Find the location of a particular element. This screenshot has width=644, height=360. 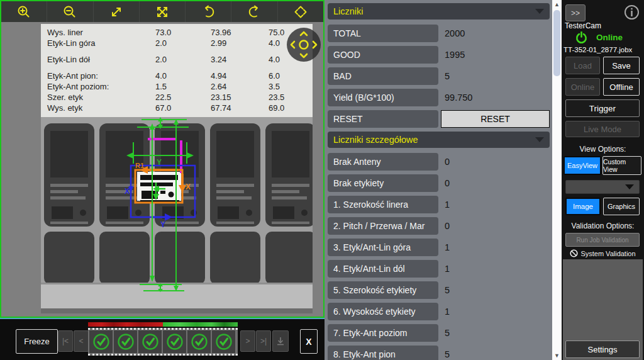

counter-row: Brak etykiety 0 is located at coordinates (439, 183).